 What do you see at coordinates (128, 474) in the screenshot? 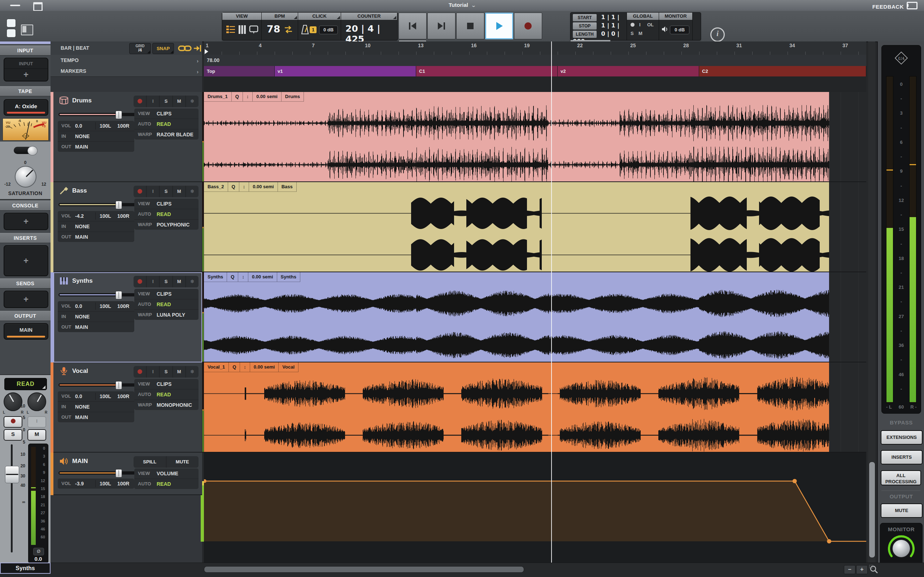
I see `track-header-main: MAINSPILLMUTEVOL-3.9100L100RVIEWVOLUMEAU…` at bounding box center [128, 474].